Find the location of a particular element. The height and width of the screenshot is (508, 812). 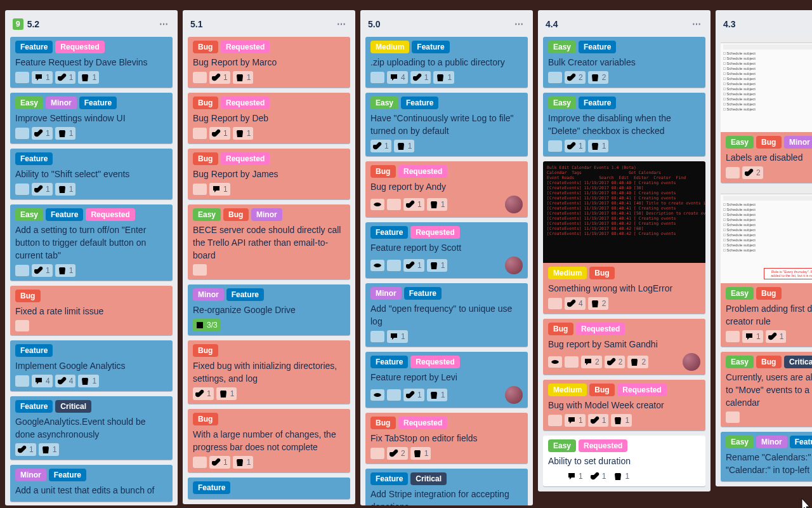

card: FeatureAbility to "Shift select" events1… is located at coordinates (91, 174).